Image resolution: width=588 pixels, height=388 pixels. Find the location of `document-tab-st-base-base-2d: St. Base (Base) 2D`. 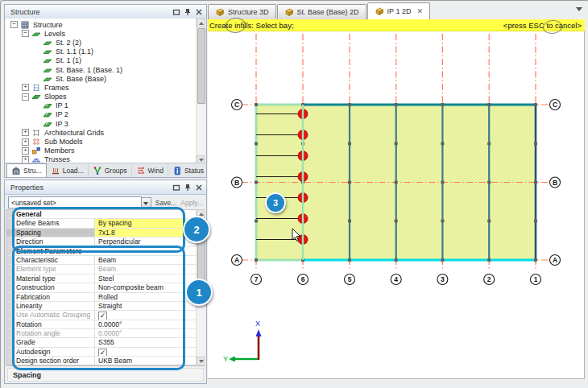

document-tab-st-base-base-2d: St. Base (Base) 2D is located at coordinates (322, 11).